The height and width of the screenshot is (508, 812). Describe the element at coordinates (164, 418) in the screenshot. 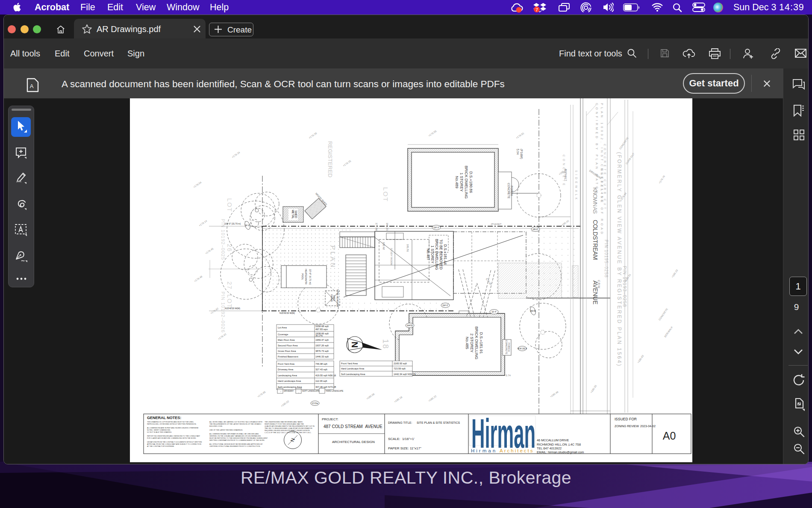

I see `svg-text: GENERAL NOTES:` at that location.